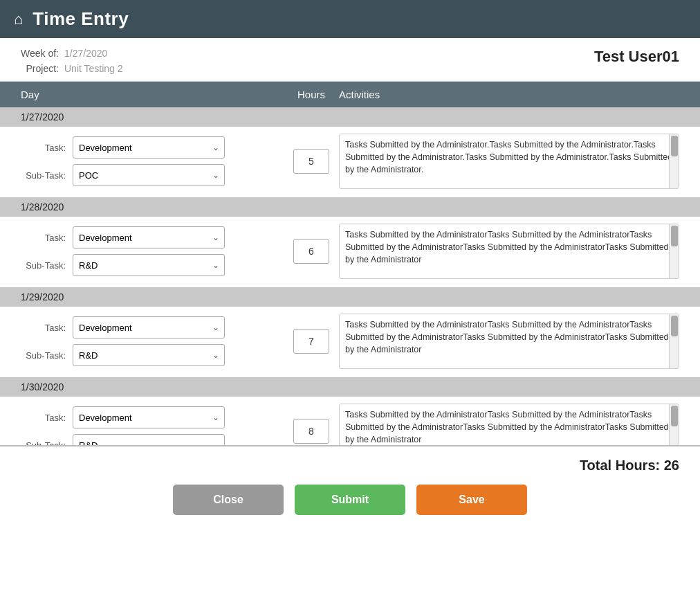  What do you see at coordinates (149, 440) in the screenshot?
I see `subtask-select-4: R&D POC Support Documentation` at bounding box center [149, 440].